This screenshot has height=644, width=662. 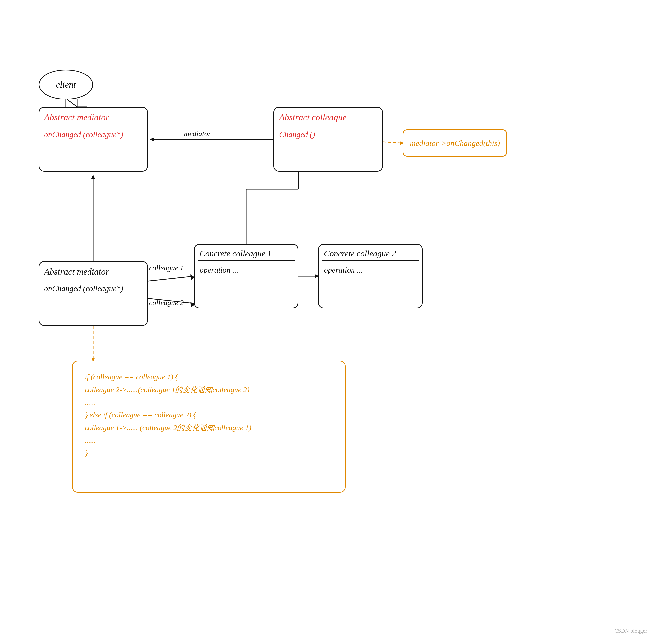 I want to click on abs-mediator-bottom-box: Abstract mediator onChanged (colleague*), so click(x=93, y=294).